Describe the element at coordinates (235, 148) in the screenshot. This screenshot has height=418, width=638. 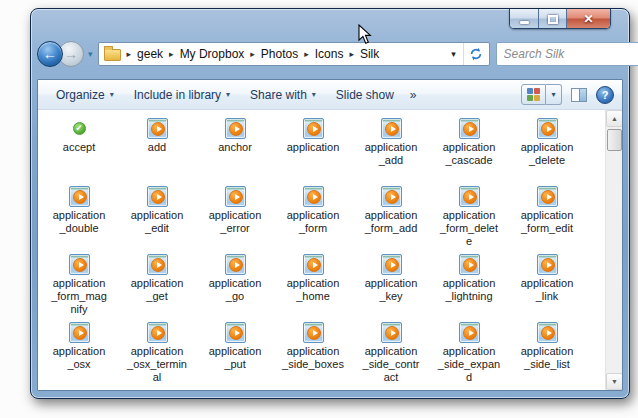
I see `file-label: anchor` at that location.